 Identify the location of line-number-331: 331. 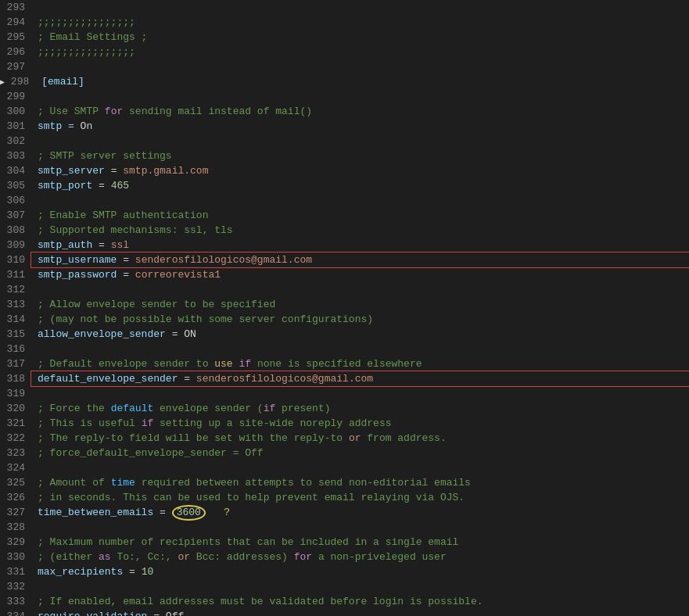
(16, 572).